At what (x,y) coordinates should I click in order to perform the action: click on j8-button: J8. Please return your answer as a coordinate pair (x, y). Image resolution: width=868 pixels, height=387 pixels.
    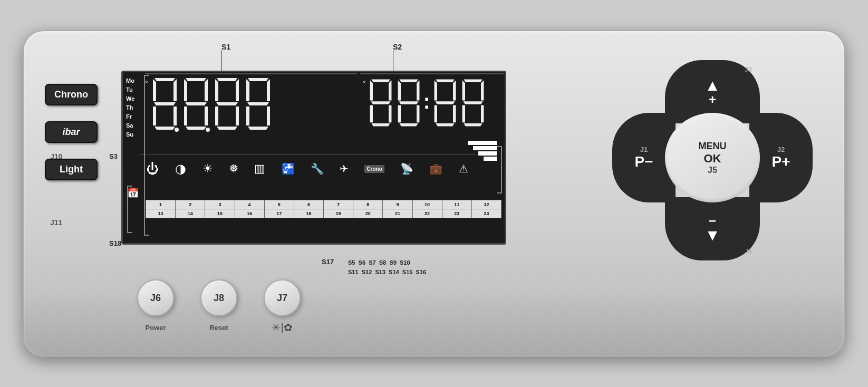
    Looking at the image, I should click on (219, 298).